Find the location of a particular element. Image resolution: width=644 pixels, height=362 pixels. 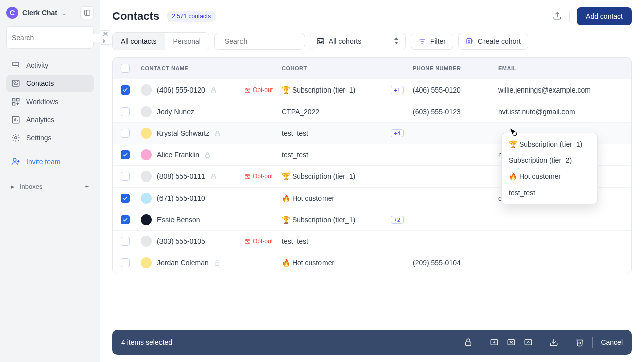

cohort-select: All cohorts is located at coordinates (358, 41).